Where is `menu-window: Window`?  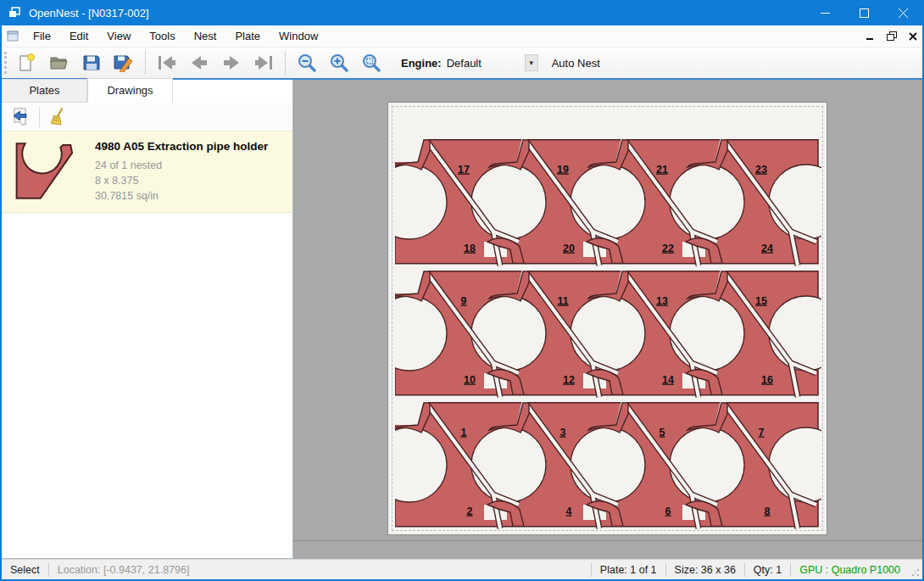 menu-window: Window is located at coordinates (298, 36).